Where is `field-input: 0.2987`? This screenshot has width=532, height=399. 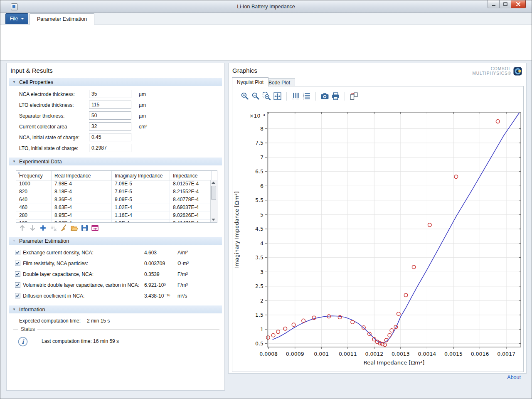
field-input: 0.2987 is located at coordinates (110, 148).